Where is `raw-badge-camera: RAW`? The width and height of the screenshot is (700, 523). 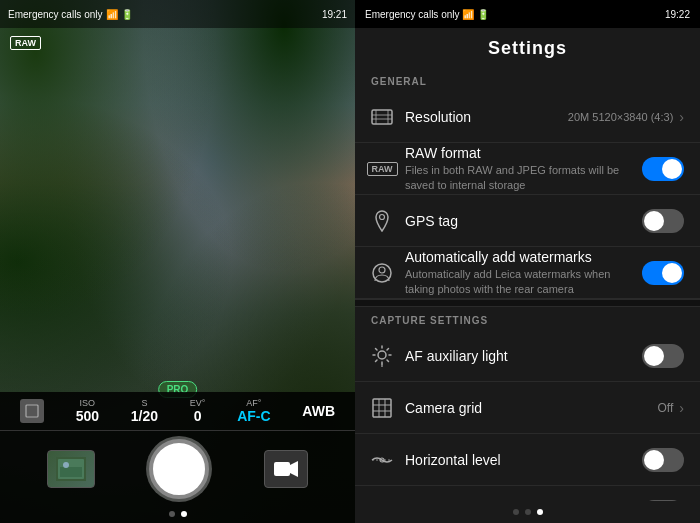 raw-badge-camera: RAW is located at coordinates (26, 43).